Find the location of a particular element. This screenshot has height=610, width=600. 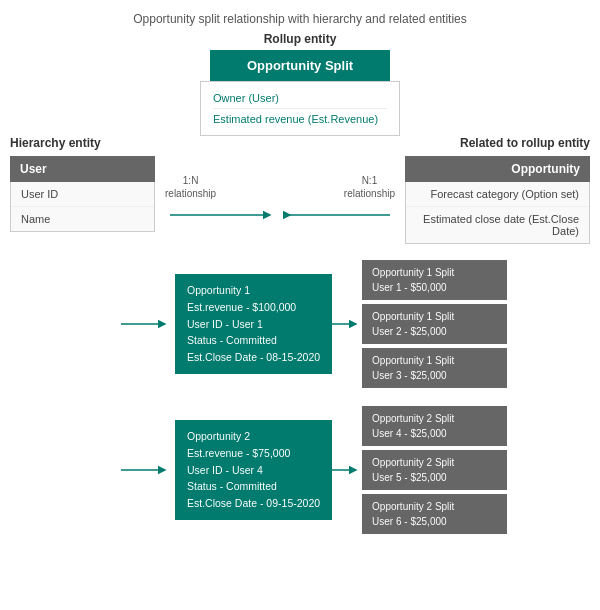

rel-left-label: 1:N relationship is located at coordinates (190, 187).